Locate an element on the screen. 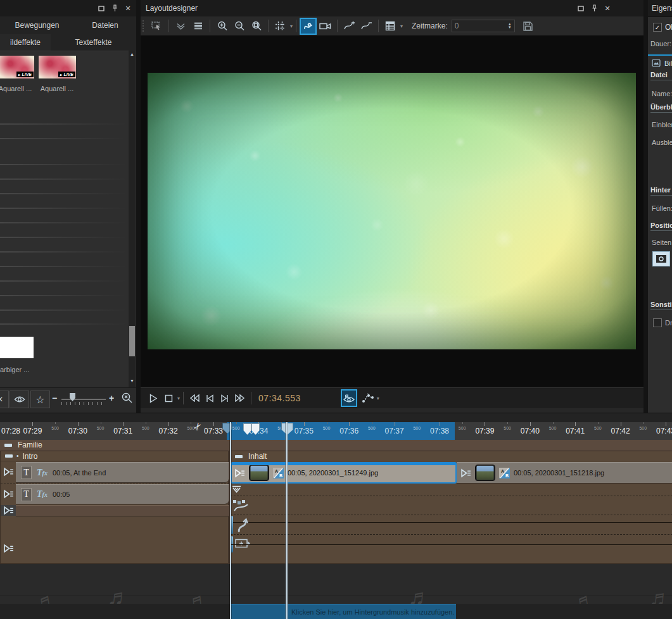 This screenshot has width=672, height=619. save-timemark-button is located at coordinates (528, 27).